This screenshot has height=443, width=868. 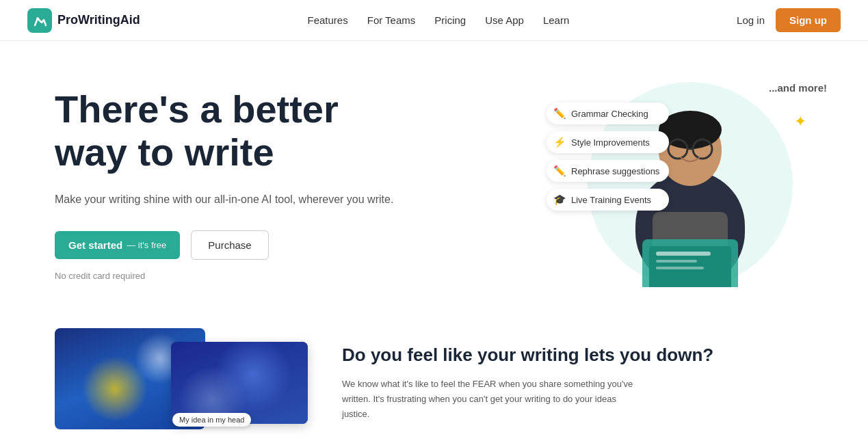 What do you see at coordinates (450, 21) in the screenshot?
I see `nav-pricing: Pricing` at bounding box center [450, 21].